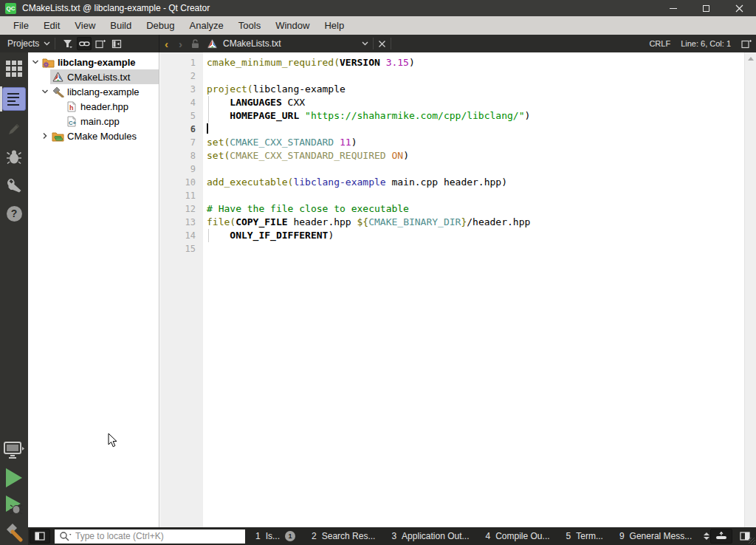 The image size is (756, 545). What do you see at coordinates (343, 536) in the screenshot?
I see `output-pane-2: 2Search Res...` at bounding box center [343, 536].